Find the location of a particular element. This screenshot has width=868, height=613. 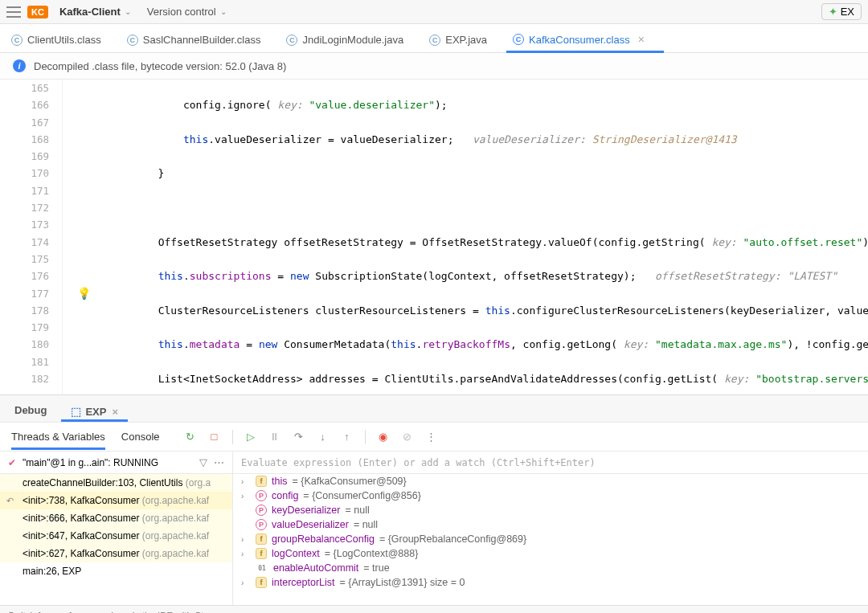

stack-frame: <init>:627, KafkaConsumer (org.apache.ka… is located at coordinates (116, 554).